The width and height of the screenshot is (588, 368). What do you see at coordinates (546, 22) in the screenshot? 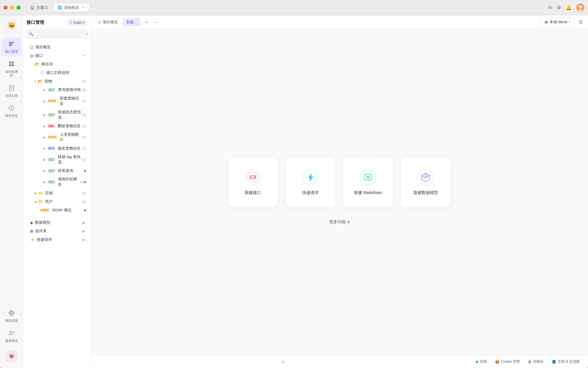
I see `mock-icon: ▣` at bounding box center [546, 22].